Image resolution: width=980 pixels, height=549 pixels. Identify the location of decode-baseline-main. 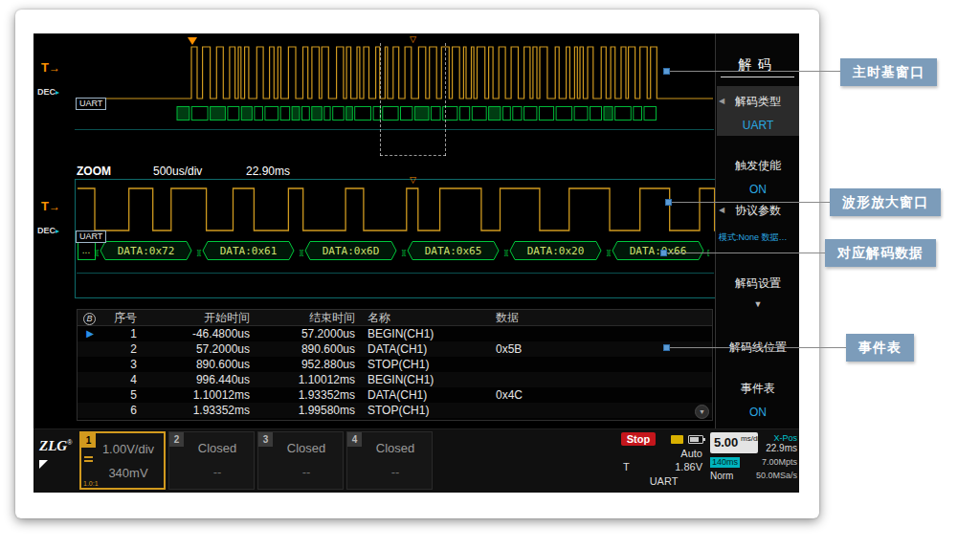
(394, 130).